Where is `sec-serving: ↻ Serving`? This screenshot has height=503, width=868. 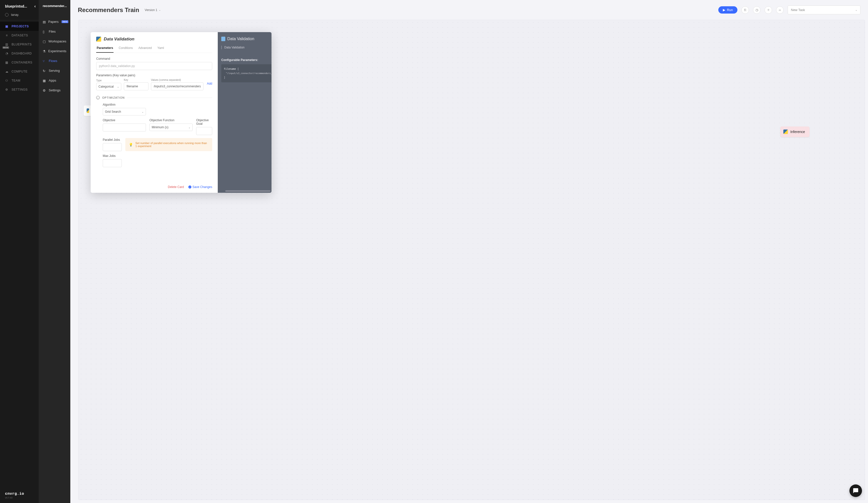 sec-serving: ↻ Serving is located at coordinates (54, 71).